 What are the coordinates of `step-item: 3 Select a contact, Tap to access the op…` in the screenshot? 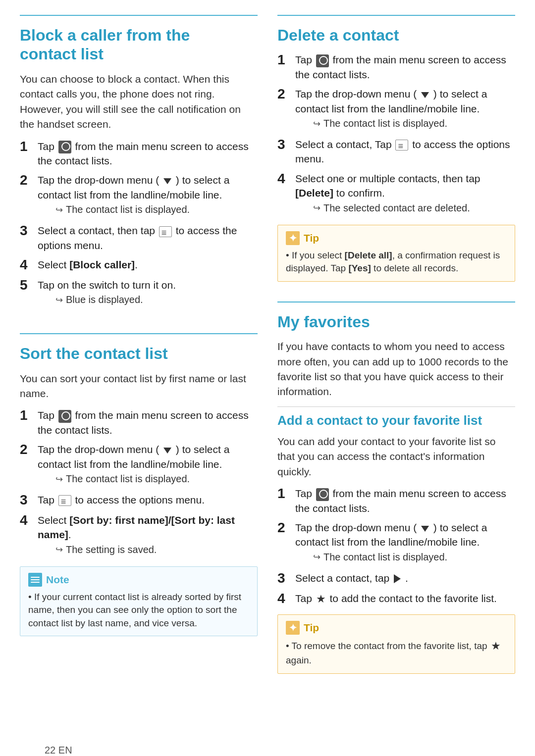 It's located at (396, 151).